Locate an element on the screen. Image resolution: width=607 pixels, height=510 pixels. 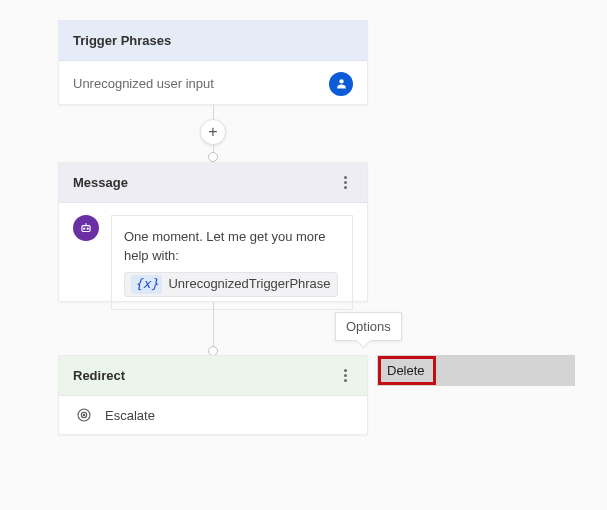
redirect-header: Redirect is located at coordinates (213, 376).